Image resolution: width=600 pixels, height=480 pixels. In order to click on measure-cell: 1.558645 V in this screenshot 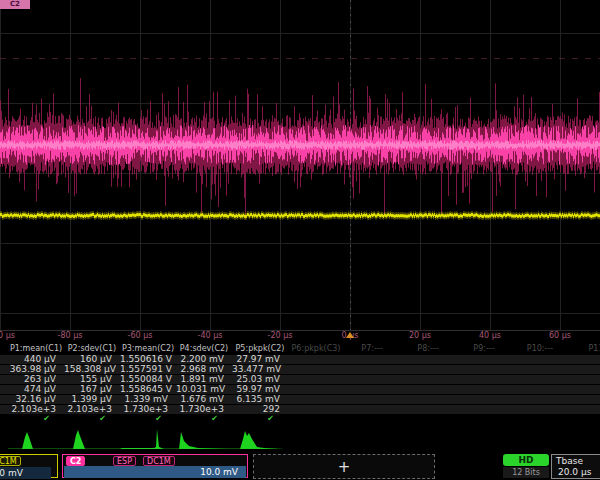, I will do `click(148, 390)`.